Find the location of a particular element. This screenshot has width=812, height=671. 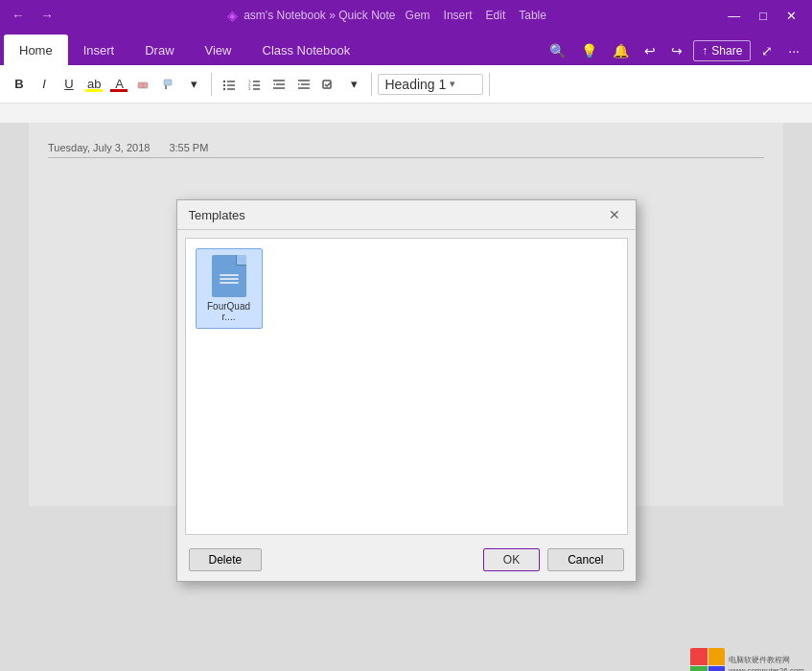

back-button: ← is located at coordinates (18, 15).